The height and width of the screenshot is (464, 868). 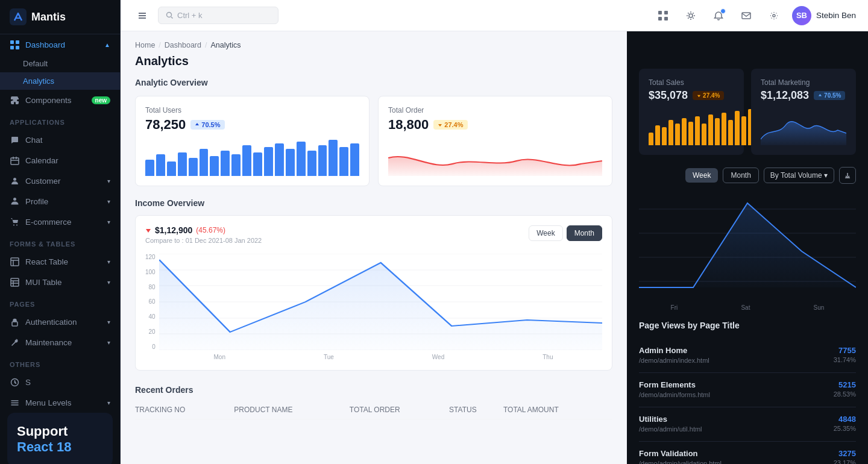 I want to click on col-product: PRODUCT NAME, so click(x=292, y=410).